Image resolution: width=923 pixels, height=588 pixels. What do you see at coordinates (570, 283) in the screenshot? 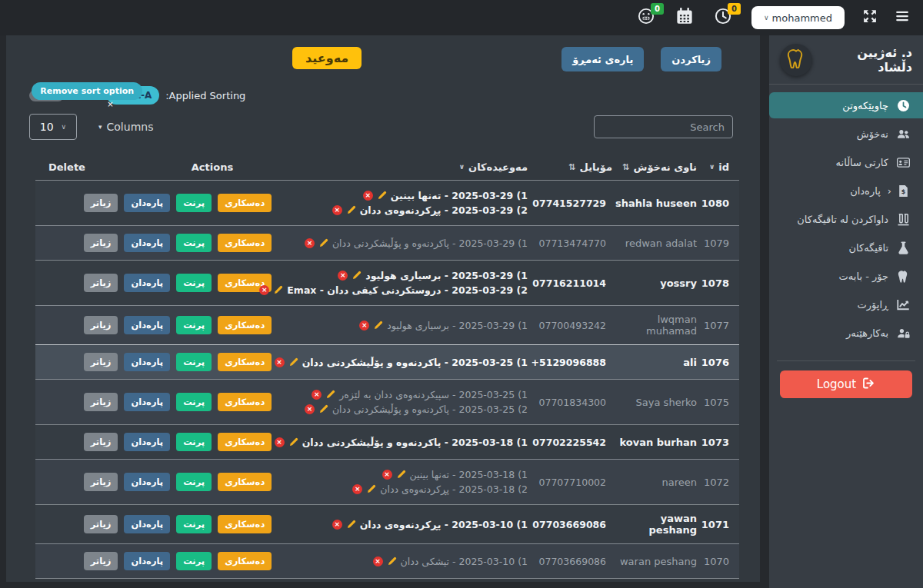
I see `mobile-cell: 07716211014` at bounding box center [570, 283].